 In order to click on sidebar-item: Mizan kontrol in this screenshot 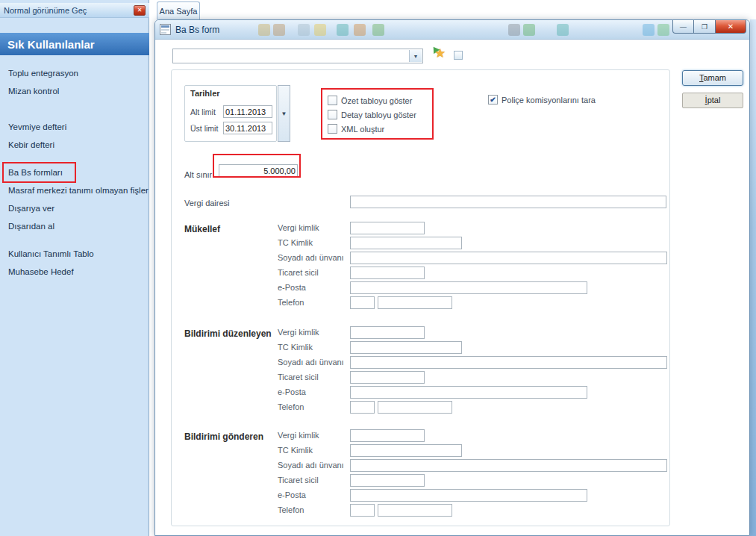, I will do `click(75, 91)`.